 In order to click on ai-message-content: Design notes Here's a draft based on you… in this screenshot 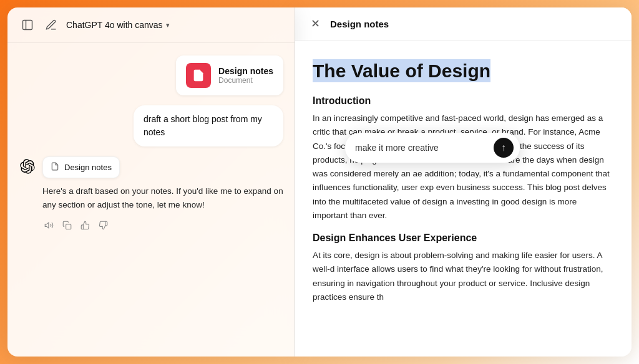, I will do `click(163, 194)`.